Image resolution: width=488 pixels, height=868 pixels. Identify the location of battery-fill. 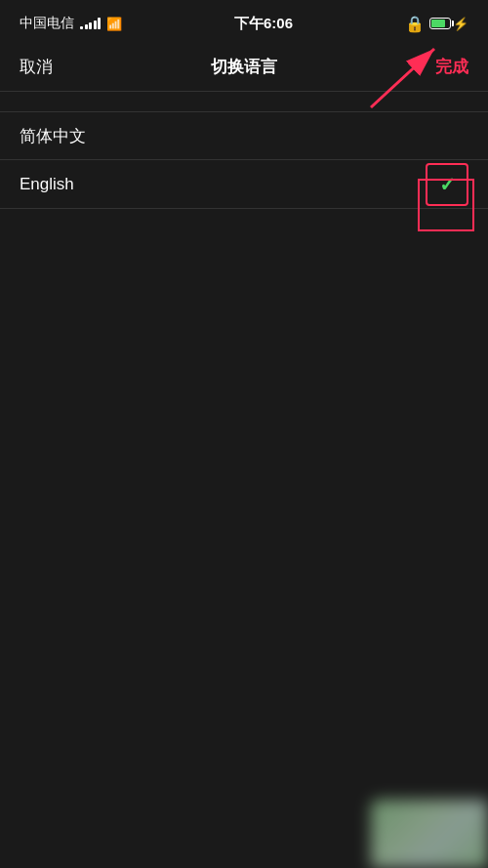
(438, 23).